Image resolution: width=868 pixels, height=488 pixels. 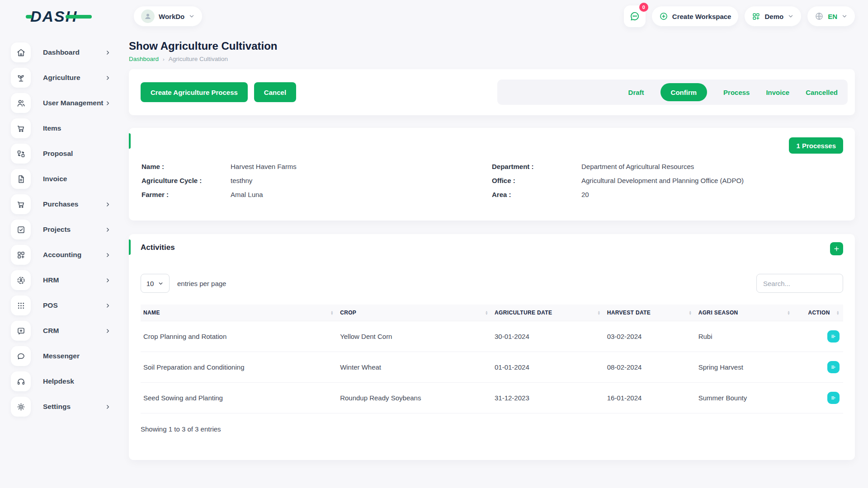 I want to click on entries-per-page-select: 10, so click(x=155, y=283).